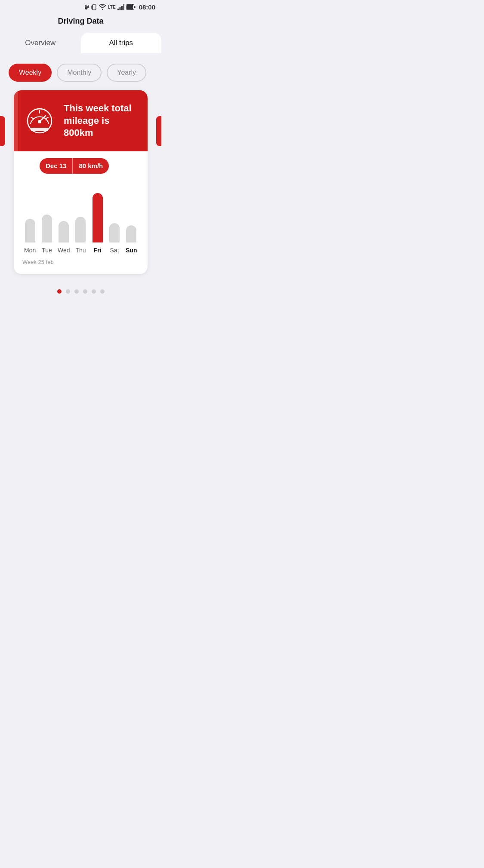 The height and width of the screenshot is (868, 484). Describe the element at coordinates (91, 166) in the screenshot. I see `tooltip-speed: 80 km/h` at that location.